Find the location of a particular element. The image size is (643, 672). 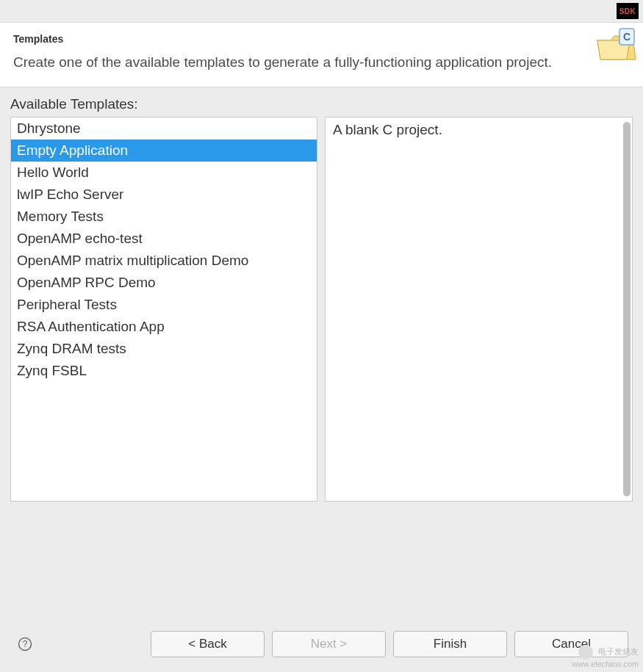

folder-c-icon: C is located at coordinates (617, 48).